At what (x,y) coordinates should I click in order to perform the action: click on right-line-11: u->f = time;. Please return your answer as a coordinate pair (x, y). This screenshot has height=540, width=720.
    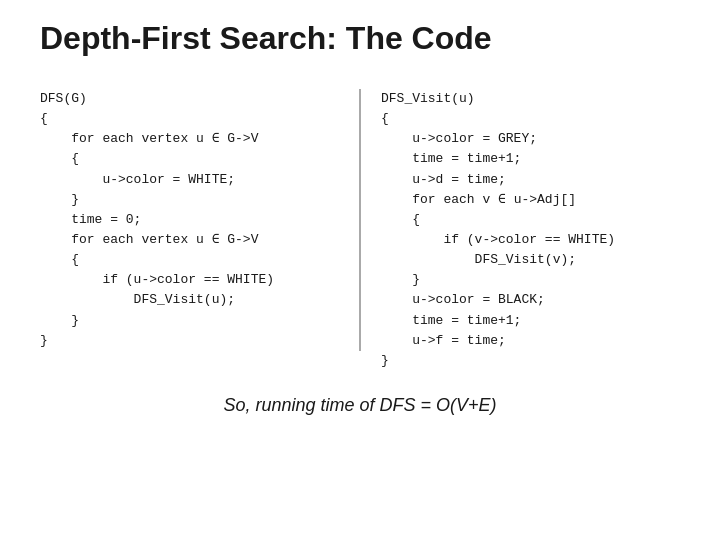
    Looking at the image, I should click on (530, 341).